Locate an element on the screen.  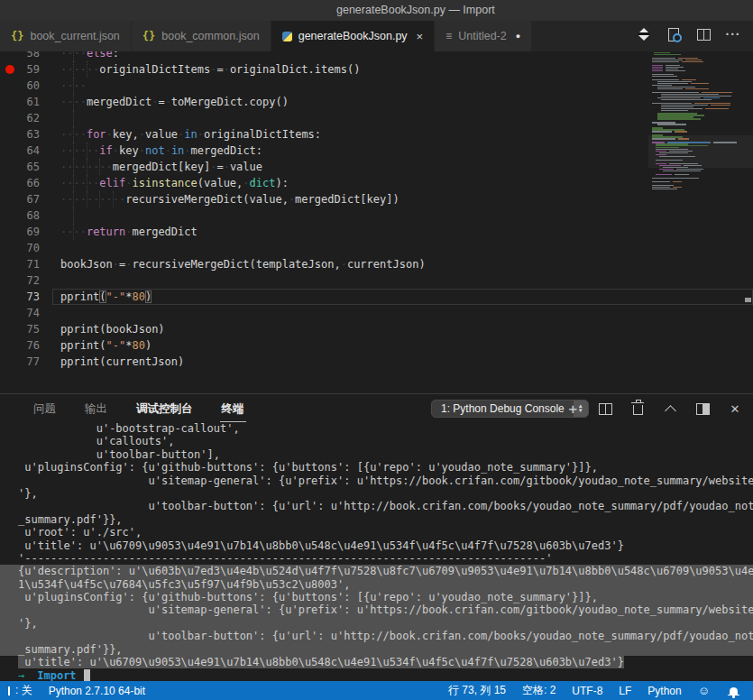
minimap-row is located at coordinates (698, 189).